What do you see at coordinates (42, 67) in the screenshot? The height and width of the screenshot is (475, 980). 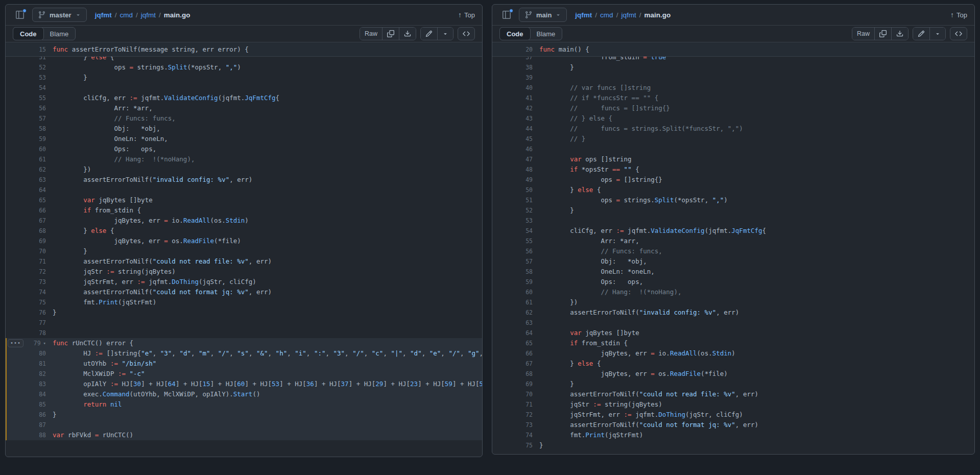 I see `line-number: 52` at bounding box center [42, 67].